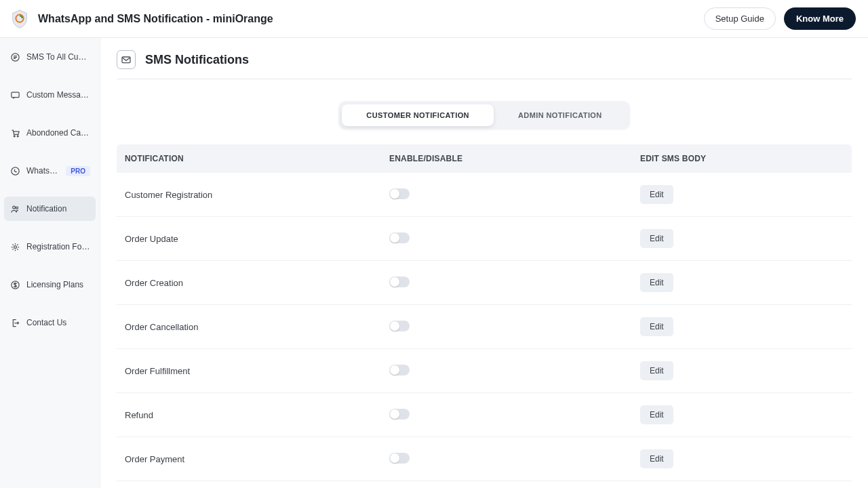  I want to click on cart-icon, so click(15, 133).